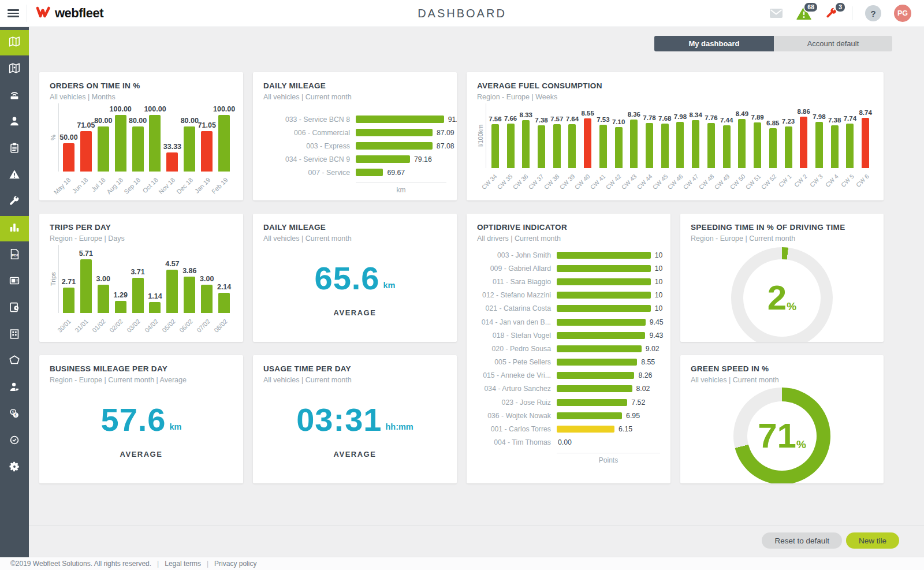 Image resolution: width=924 pixels, height=570 pixels. I want to click on x-tick: CW 50, so click(742, 181).